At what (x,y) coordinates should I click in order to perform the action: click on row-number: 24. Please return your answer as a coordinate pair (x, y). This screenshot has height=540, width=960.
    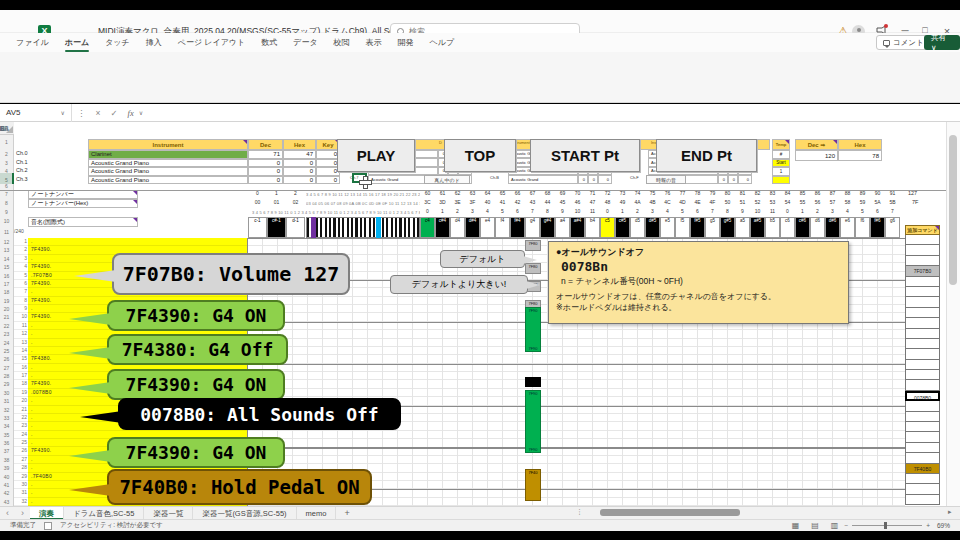
    Looking at the image, I should click on (6, 343).